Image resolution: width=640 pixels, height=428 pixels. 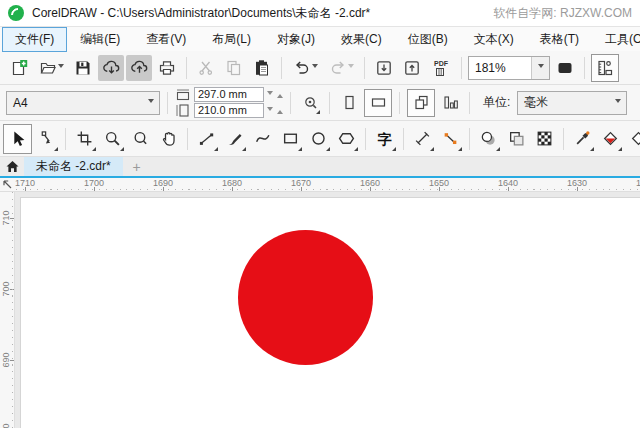 What do you see at coordinates (318, 139) in the screenshot?
I see `ellipse-tool` at bounding box center [318, 139].